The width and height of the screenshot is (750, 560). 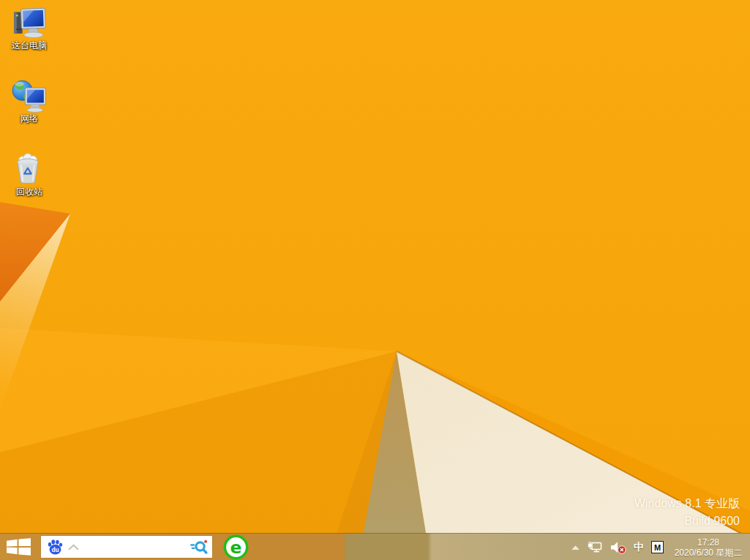 I want to click on chevron-up-icon, so click(x=73, y=548).